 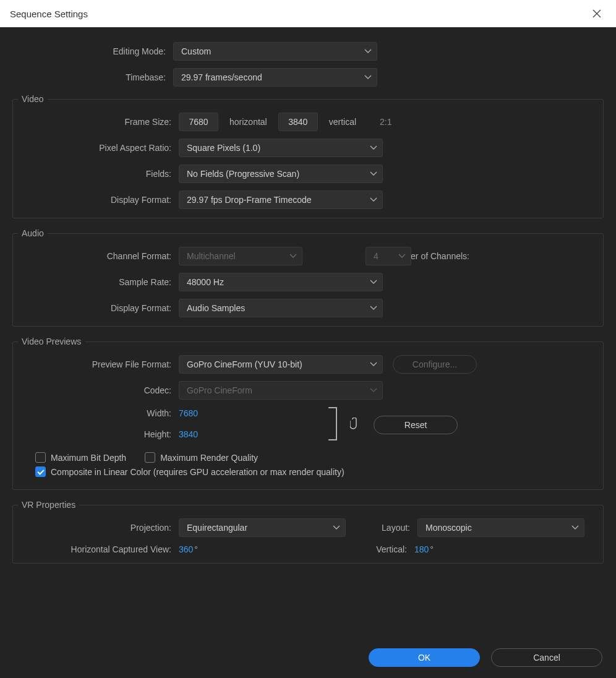 What do you see at coordinates (336, 424) in the screenshot?
I see `link-bracket-icon` at bounding box center [336, 424].